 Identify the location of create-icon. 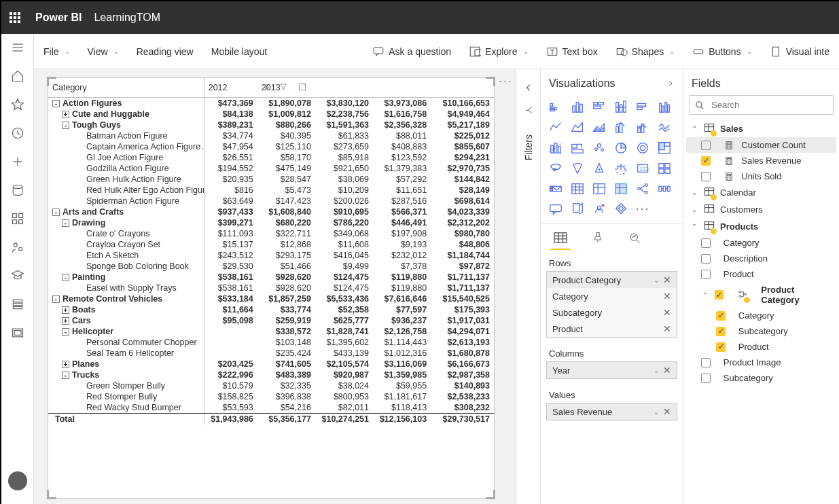
(18, 162).